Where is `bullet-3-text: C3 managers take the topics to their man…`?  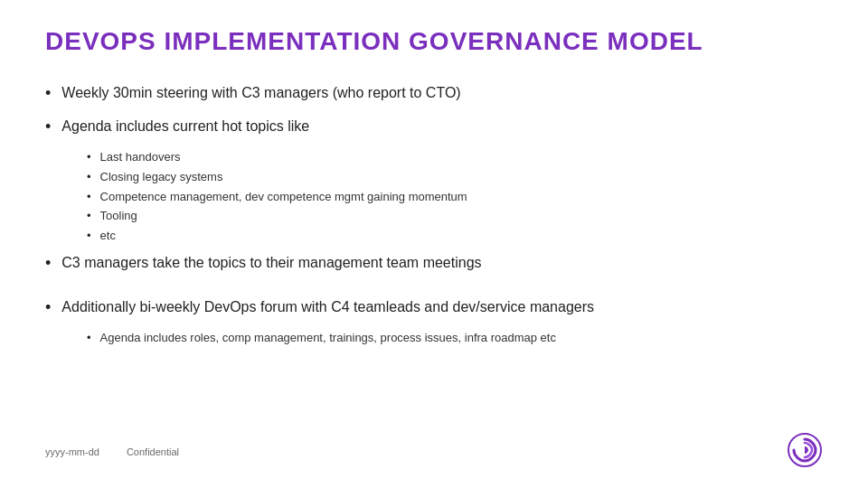 bullet-3-text: C3 managers take the topics to their man… is located at coordinates (271, 263).